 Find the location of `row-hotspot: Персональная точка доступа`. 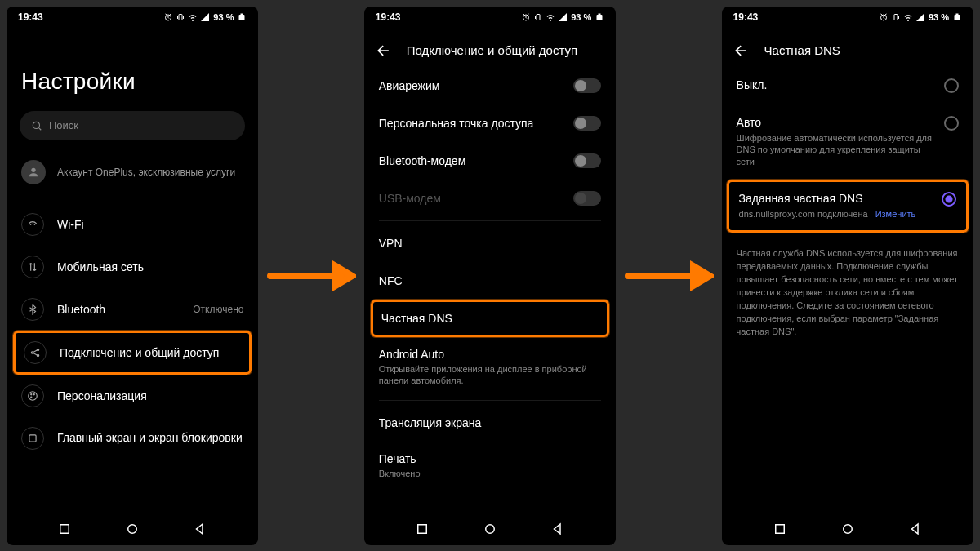

row-hotspot: Персональная точка доступа is located at coordinates (490, 123).